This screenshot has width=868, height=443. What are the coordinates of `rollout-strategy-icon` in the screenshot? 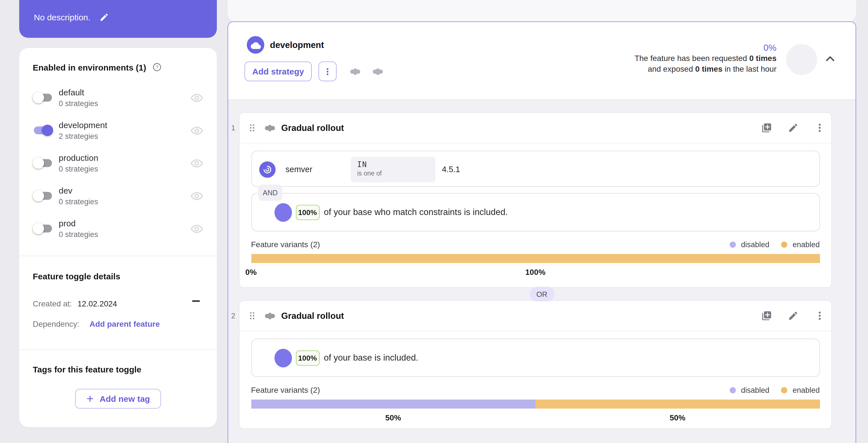 It's located at (270, 316).